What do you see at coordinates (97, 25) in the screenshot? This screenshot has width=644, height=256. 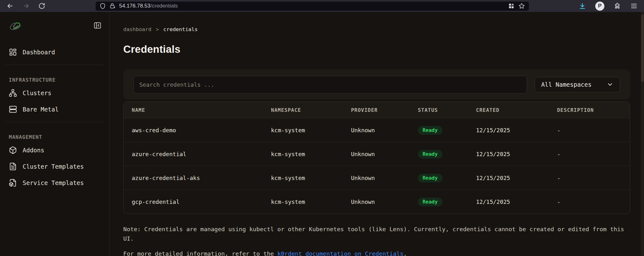 I see `sidebar-collapse-button` at bounding box center [97, 25].